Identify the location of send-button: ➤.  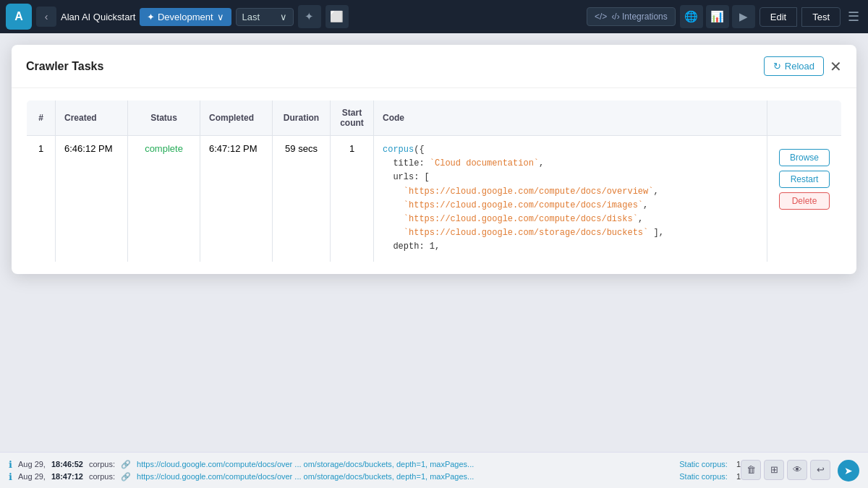
(848, 471).